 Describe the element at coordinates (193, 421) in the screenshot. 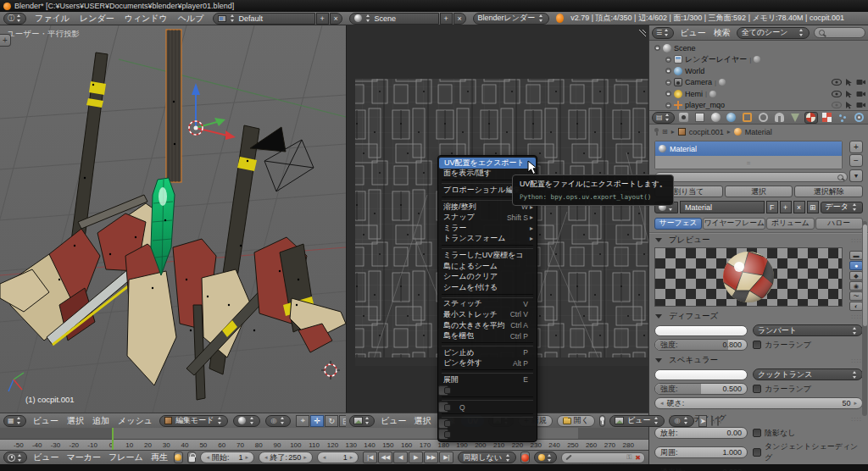

I see `mode-dropdown: 編集モード` at that location.